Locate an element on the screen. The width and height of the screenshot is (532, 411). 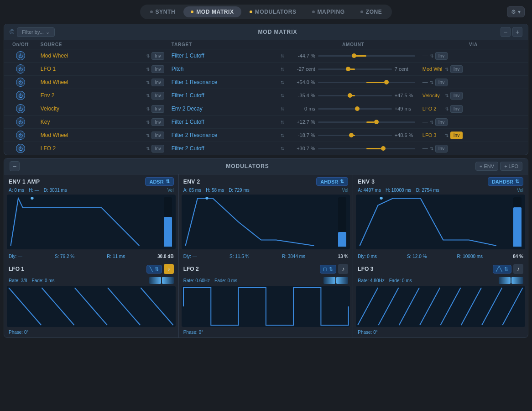
lfo-type-select: ╱╲ ⇅ is located at coordinates (502, 269).